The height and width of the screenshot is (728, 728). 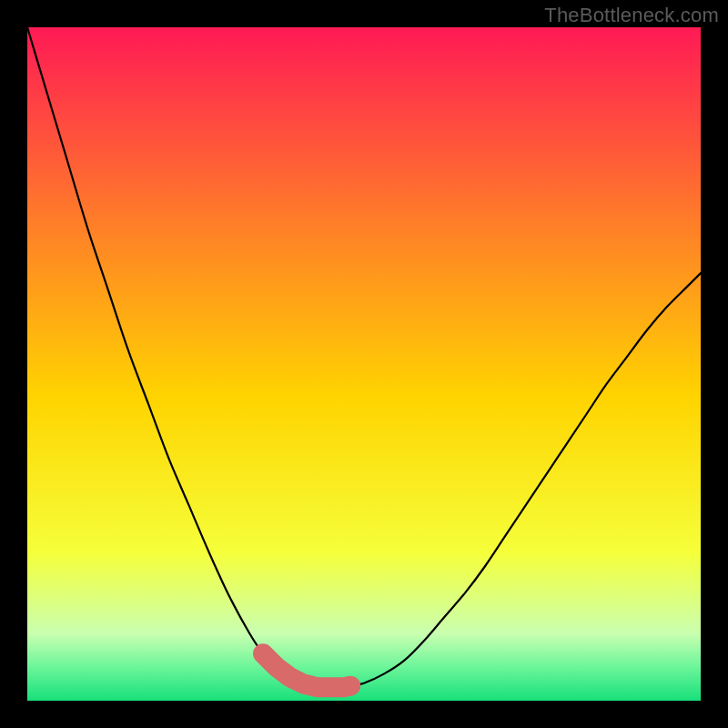 I want to click on watermark-text: TheBottleneck.com, so click(x=632, y=15).